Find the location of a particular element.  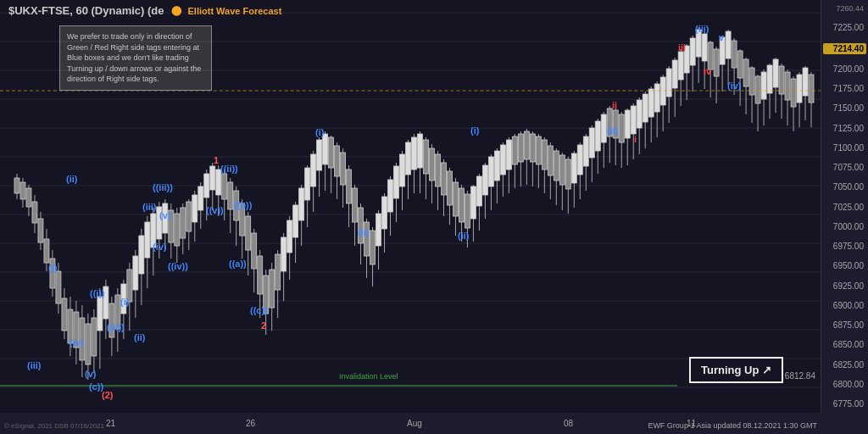

x-label-21: 21 is located at coordinates (110, 424).